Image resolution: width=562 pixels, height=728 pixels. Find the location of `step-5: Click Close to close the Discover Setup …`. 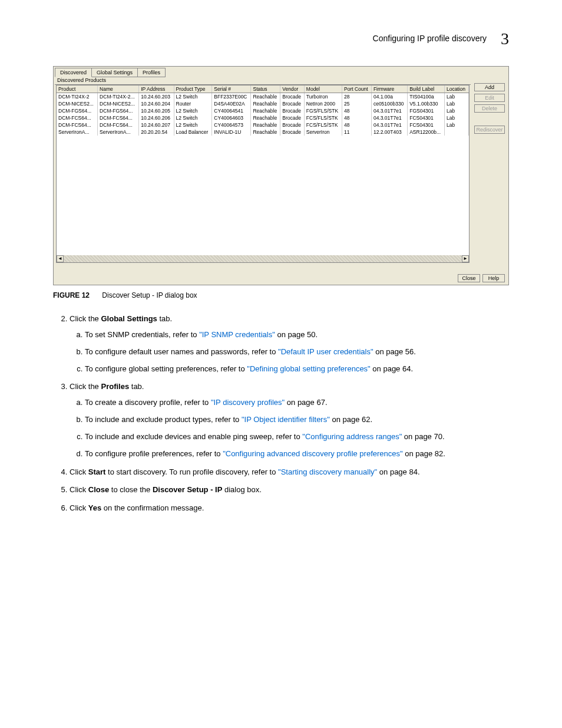

step-5: Click Close to close the Discover Setup … is located at coordinates (289, 490).